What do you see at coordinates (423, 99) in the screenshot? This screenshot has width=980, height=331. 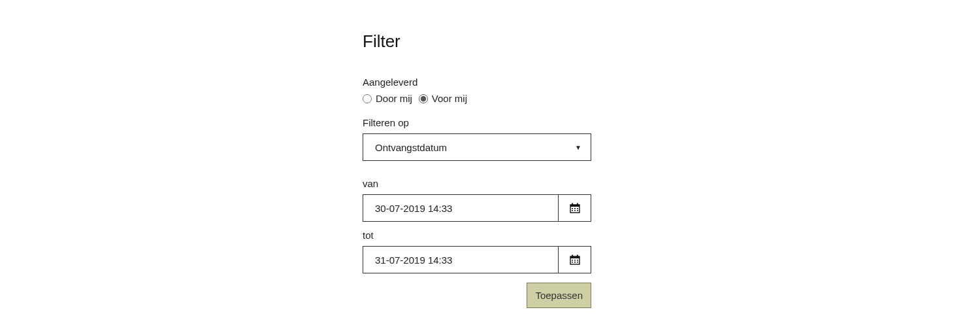 I see `radio-voor-mij` at bounding box center [423, 99].